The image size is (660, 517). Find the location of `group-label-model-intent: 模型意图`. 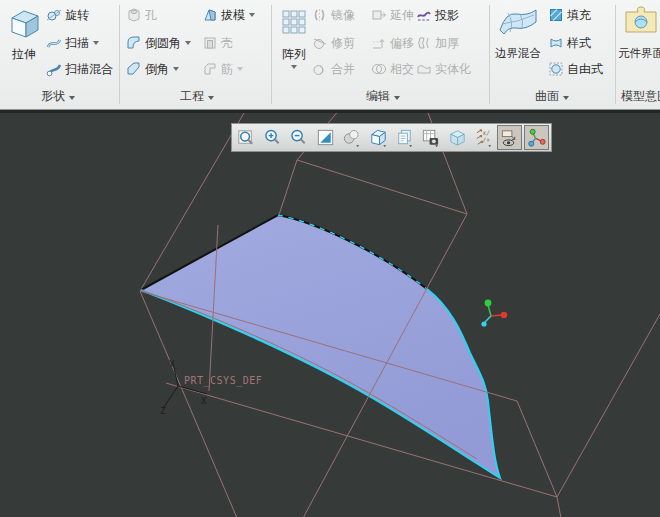

group-label-model-intent: 模型意图 is located at coordinates (640, 96).